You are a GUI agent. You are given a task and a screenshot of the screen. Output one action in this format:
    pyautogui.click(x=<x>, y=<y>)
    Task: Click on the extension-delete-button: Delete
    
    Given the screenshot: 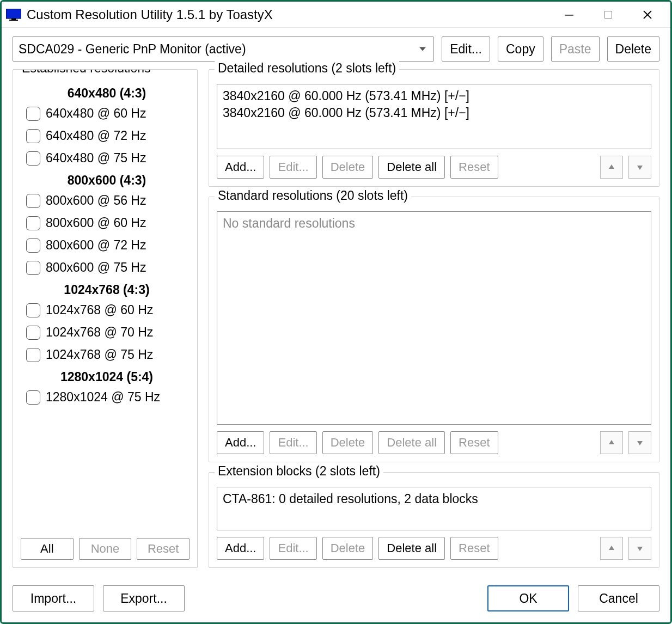 What is the action you would take?
    pyautogui.click(x=348, y=548)
    